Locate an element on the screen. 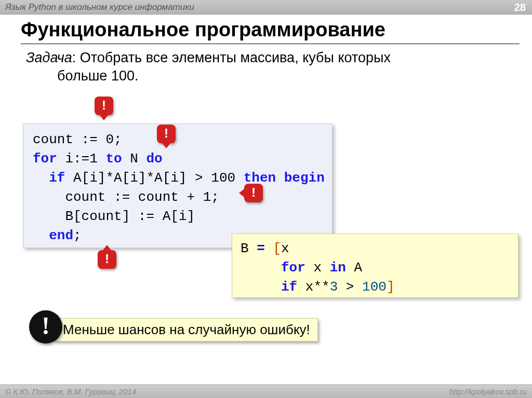 This screenshot has height=398, width=532. page-number: 28 is located at coordinates (520, 7).